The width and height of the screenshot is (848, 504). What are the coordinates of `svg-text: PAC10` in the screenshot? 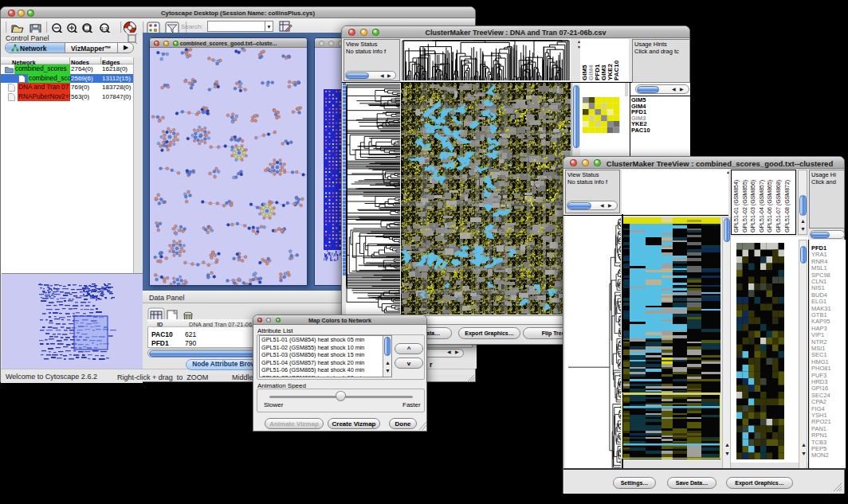 It's located at (617, 70).